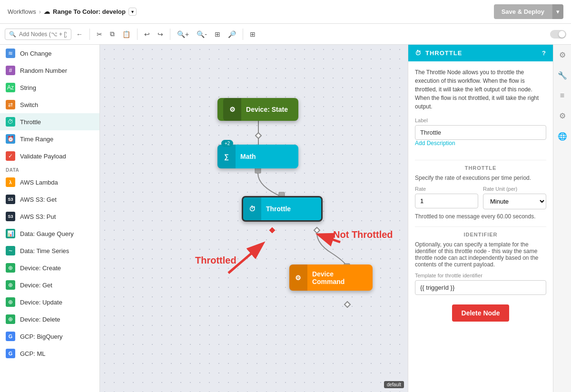  Describe the element at coordinates (523, 11) in the screenshot. I see `save-deploy-button: Save & Deploy` at that location.